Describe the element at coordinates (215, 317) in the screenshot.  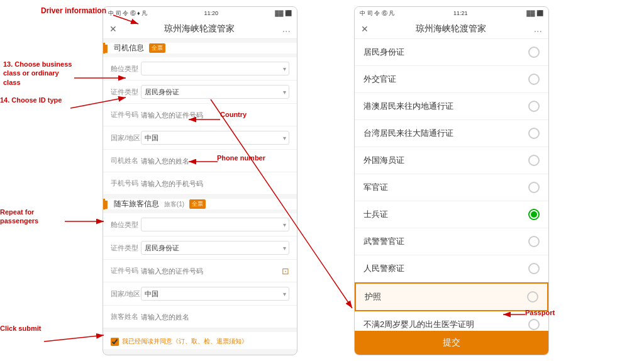
I see `p-name-input` at that location.